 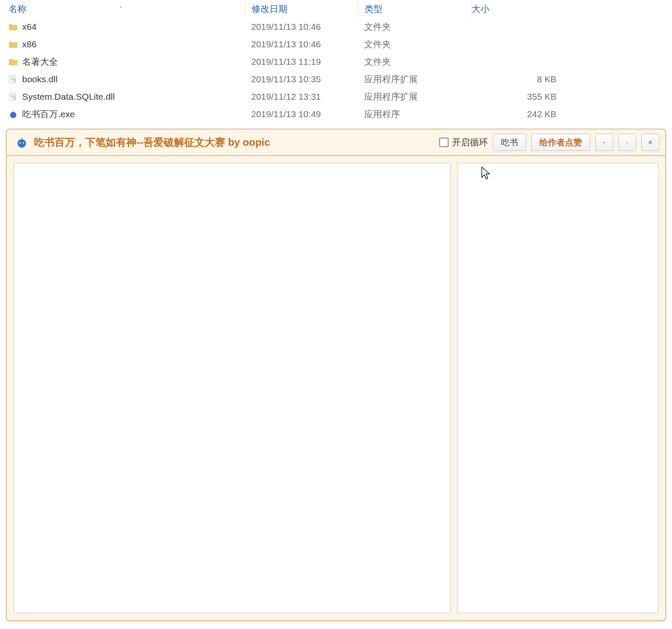 I want to click on titlebar-right: 开启循环 吃书 给作者点赞 - · ×, so click(x=549, y=142).